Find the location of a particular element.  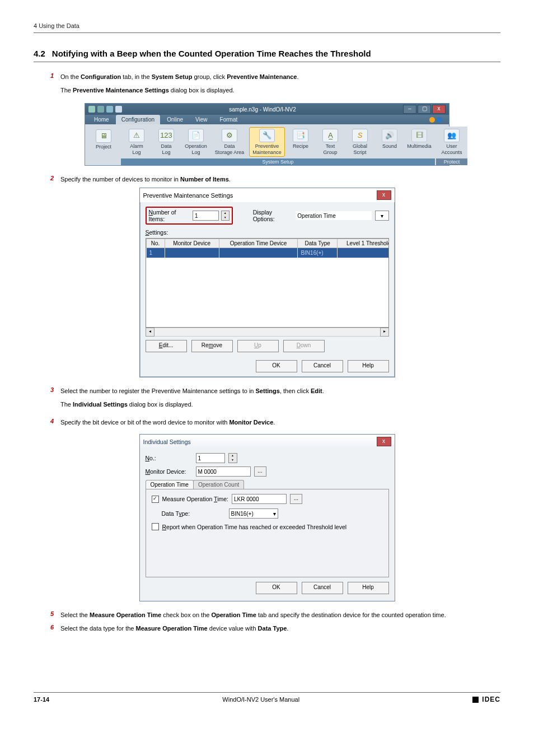

text-bold: Edit is located at coordinates (317, 391).